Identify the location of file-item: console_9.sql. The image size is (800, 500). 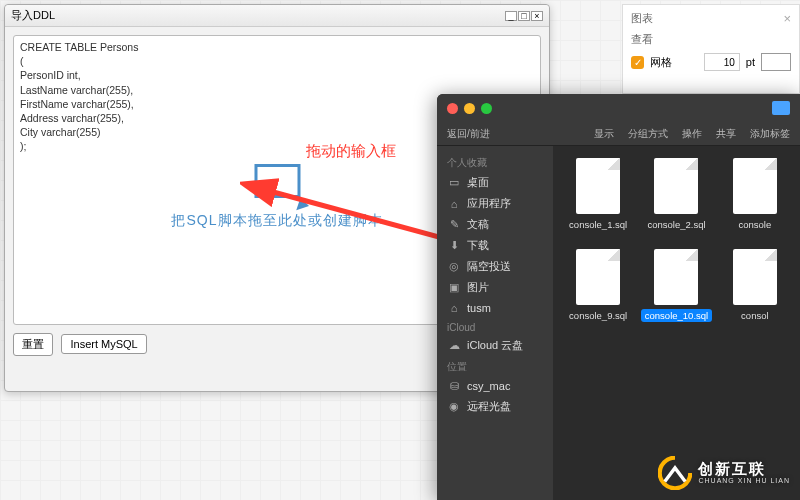
(598, 286).